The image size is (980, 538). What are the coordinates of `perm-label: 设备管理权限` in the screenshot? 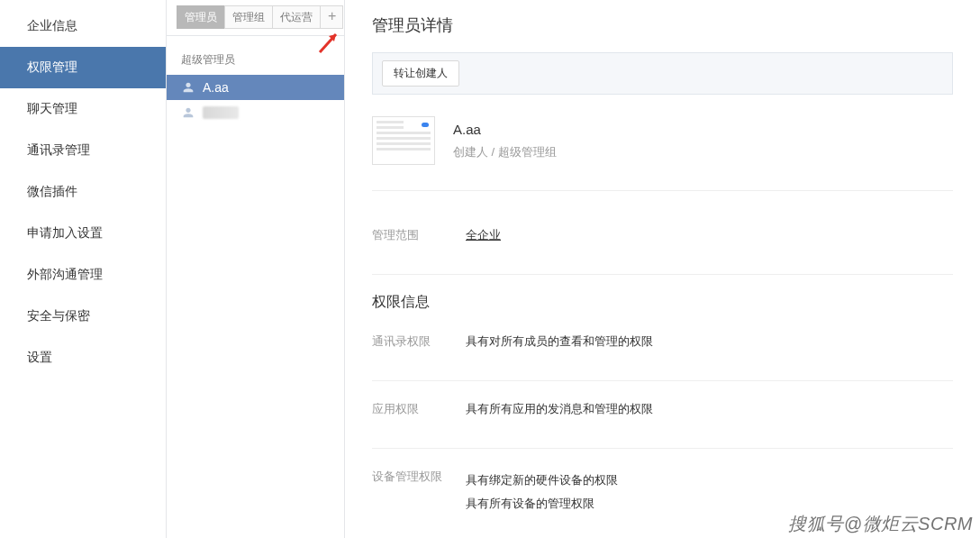 It's located at (419, 492).